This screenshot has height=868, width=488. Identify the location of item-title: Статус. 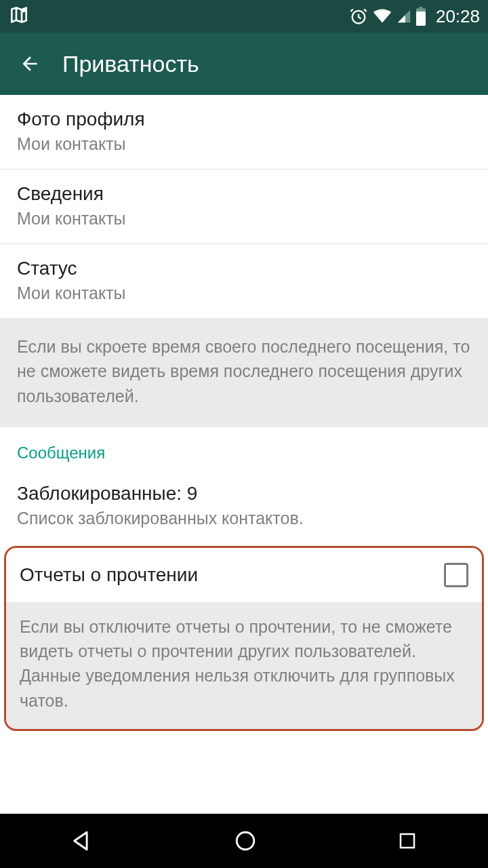
(244, 269).